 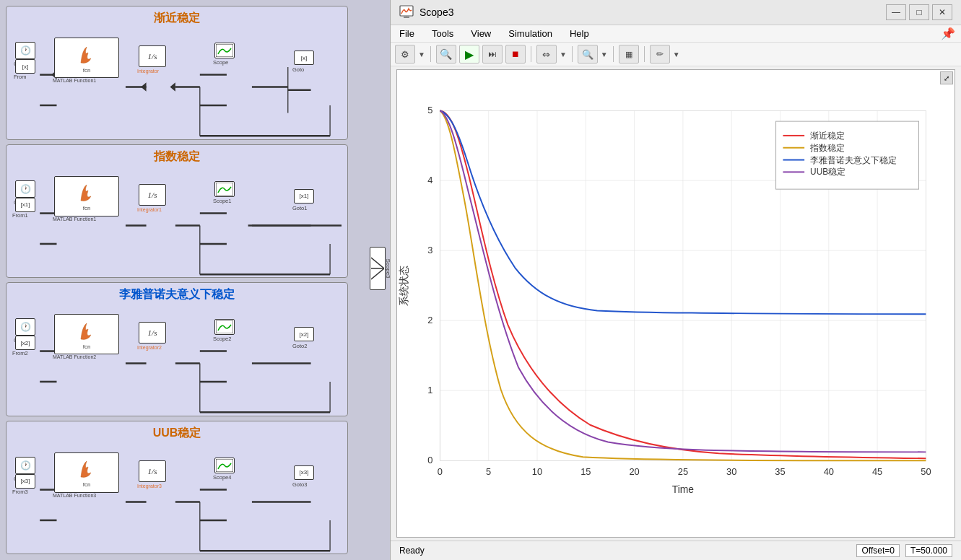 I want to click on integrator3-label: Integrator2, so click(x=149, y=348).